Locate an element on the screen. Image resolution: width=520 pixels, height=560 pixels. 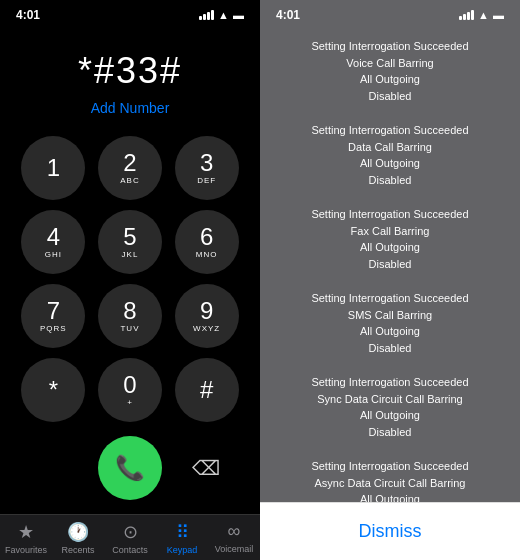
keypad-key-9: 9WXYZ is located at coordinates (207, 316).